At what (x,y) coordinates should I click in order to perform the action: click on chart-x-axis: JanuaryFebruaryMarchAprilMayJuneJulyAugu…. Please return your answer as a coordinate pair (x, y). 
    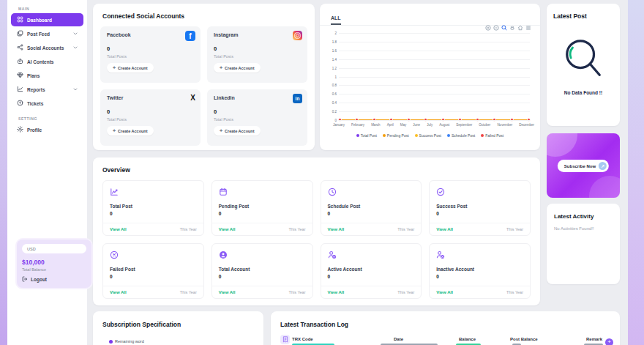
    Looking at the image, I should click on (433, 125).